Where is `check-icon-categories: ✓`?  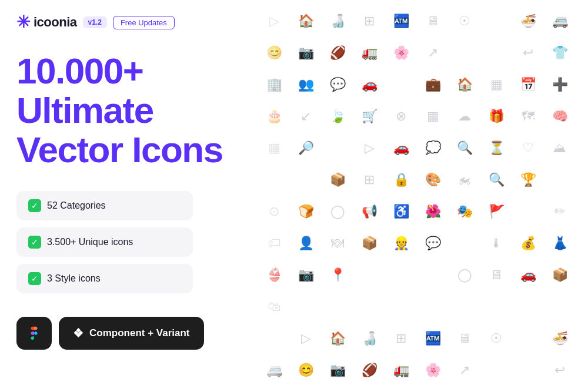 check-icon-categories: ✓ is located at coordinates (35, 206).